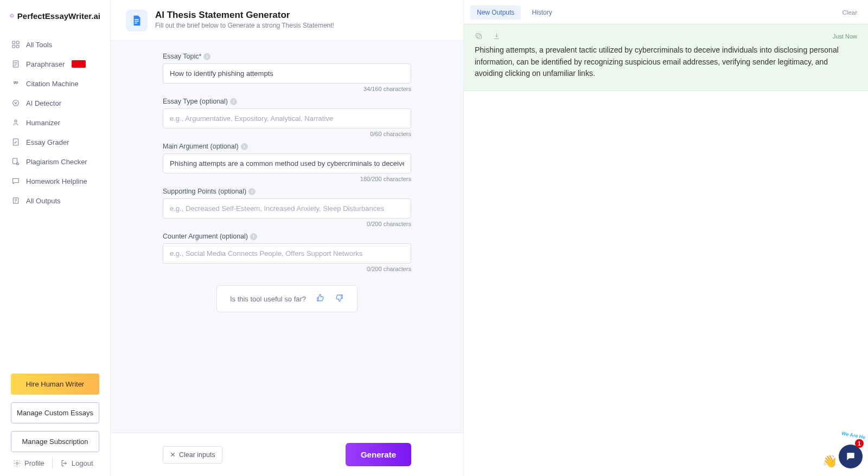 The width and height of the screenshot is (868, 476). I want to click on sidebar-item-plagiarism: Plagiarism Checker, so click(55, 162).